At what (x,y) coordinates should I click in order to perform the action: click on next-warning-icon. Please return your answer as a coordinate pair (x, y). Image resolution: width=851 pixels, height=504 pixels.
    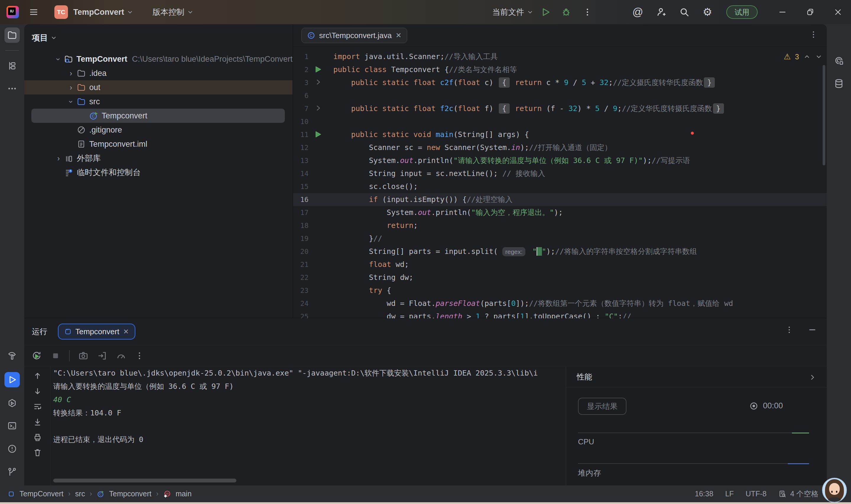
    Looking at the image, I should click on (819, 57).